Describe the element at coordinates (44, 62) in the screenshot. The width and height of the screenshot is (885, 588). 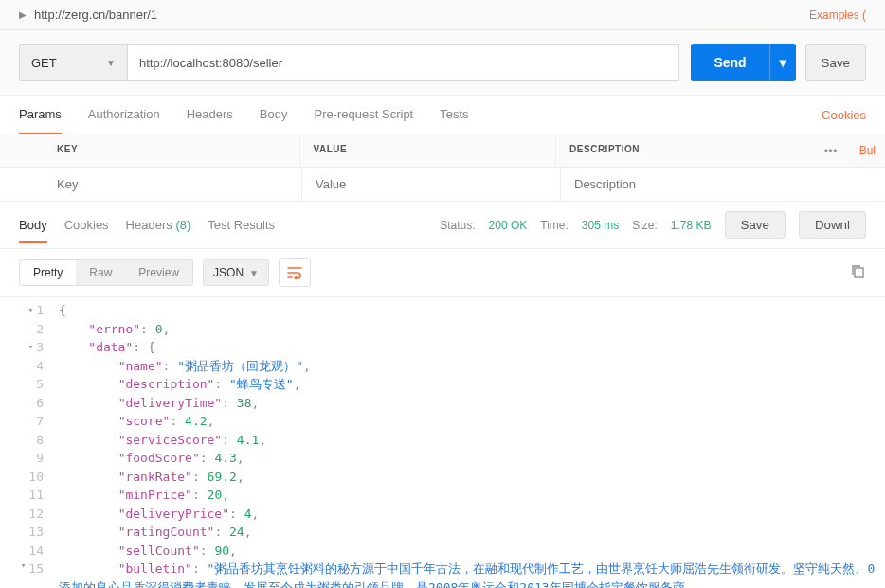
I see `method-label: GET` at that location.